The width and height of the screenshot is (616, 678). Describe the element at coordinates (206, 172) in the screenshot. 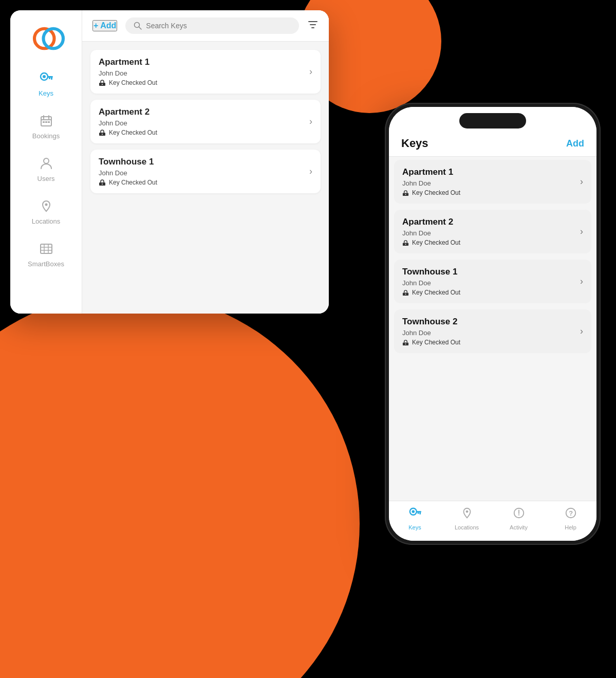

I see `desktop-key-card-3: Townhouse 1 John Doe Key Checked Out ›` at that location.